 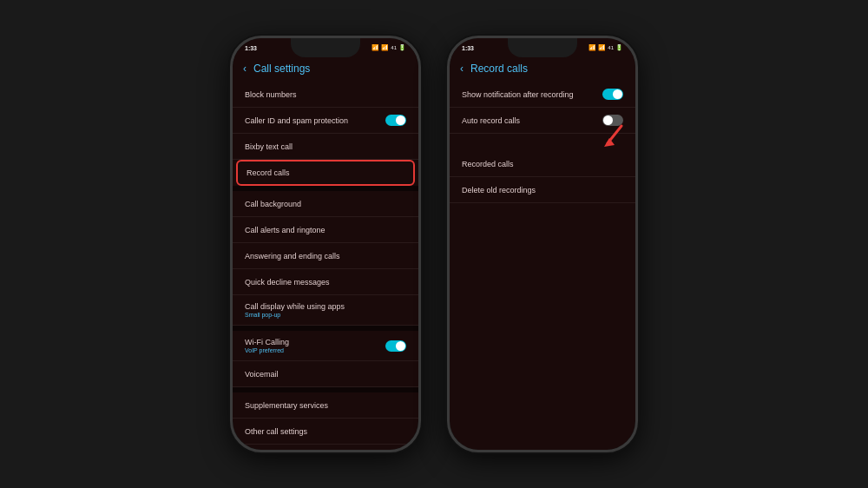 I want to click on caller-id-toggle, so click(x=396, y=120).